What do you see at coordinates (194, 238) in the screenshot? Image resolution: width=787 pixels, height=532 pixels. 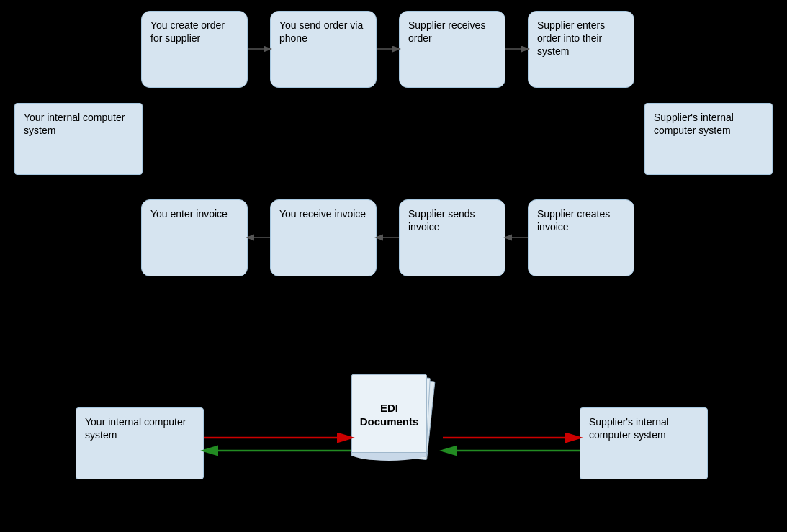 I see `box-enter-invoice: You enter invoice` at bounding box center [194, 238].